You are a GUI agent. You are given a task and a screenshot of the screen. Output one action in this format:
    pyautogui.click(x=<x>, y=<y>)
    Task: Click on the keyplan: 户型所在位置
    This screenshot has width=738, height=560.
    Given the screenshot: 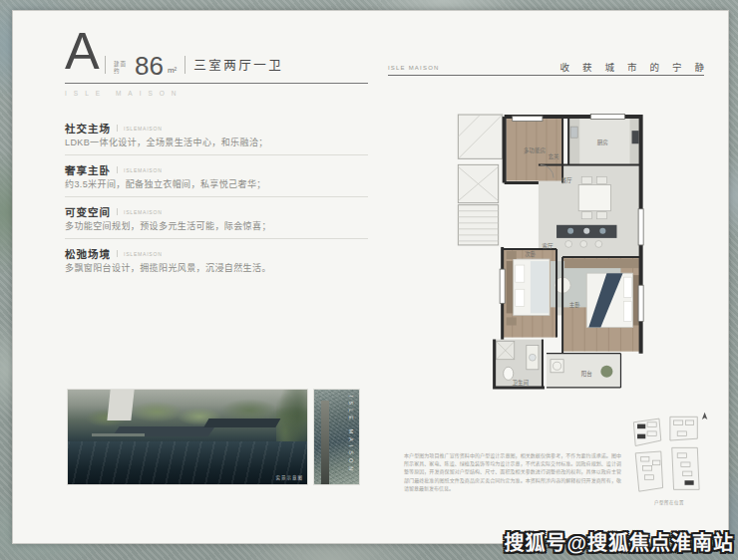 What is the action you would take?
    pyautogui.click(x=669, y=457)
    